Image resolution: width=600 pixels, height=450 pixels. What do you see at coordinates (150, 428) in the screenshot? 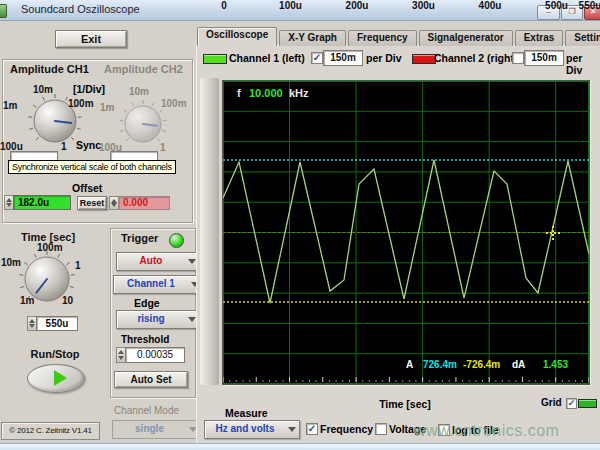
I see `channel-mode-value: single` at bounding box center [150, 428].